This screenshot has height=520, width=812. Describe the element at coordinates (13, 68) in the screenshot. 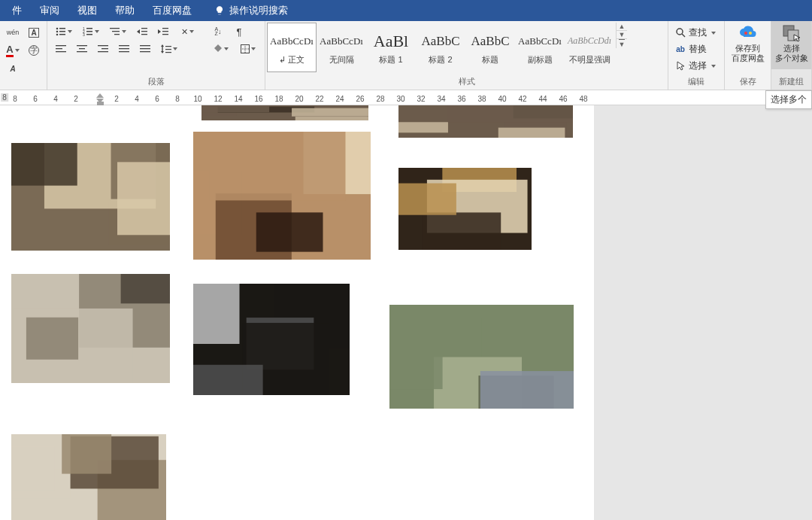

I see `clear-formatting-button: A` at that location.